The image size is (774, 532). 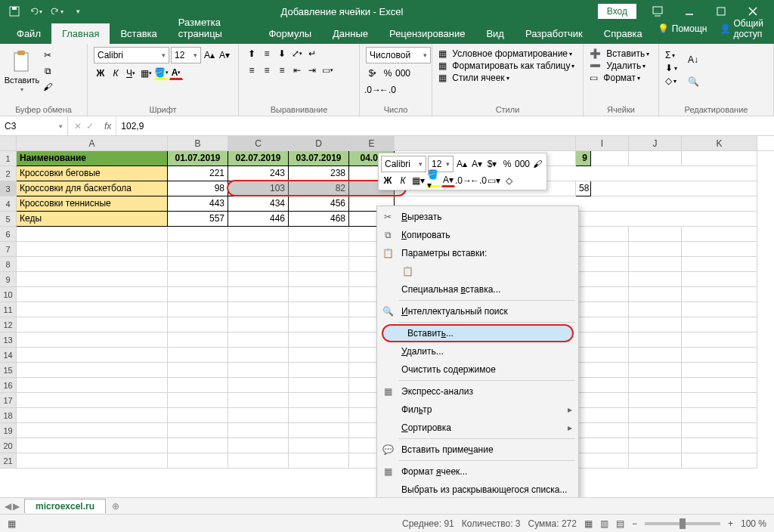 What do you see at coordinates (683, 524) in the screenshot?
I see `zoom-slider` at bounding box center [683, 524].